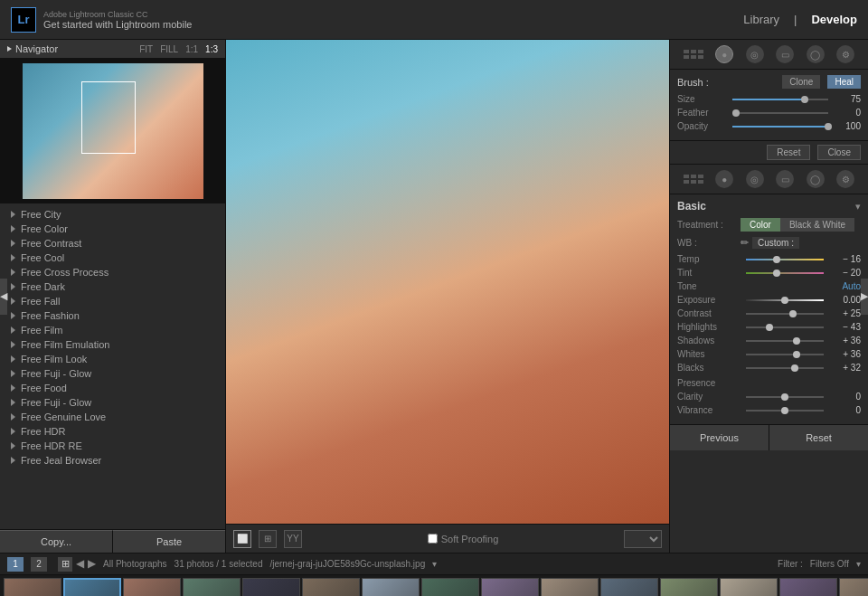 The width and height of the screenshot is (868, 596). What do you see at coordinates (785, 300) in the screenshot?
I see `exposure-slider-thumb` at bounding box center [785, 300].